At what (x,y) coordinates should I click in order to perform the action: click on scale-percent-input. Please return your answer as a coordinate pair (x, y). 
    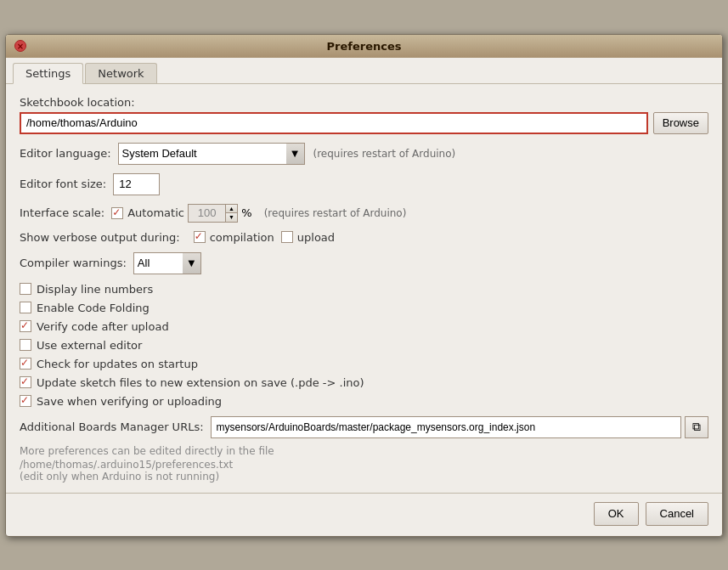
    Looking at the image, I should click on (207, 213).